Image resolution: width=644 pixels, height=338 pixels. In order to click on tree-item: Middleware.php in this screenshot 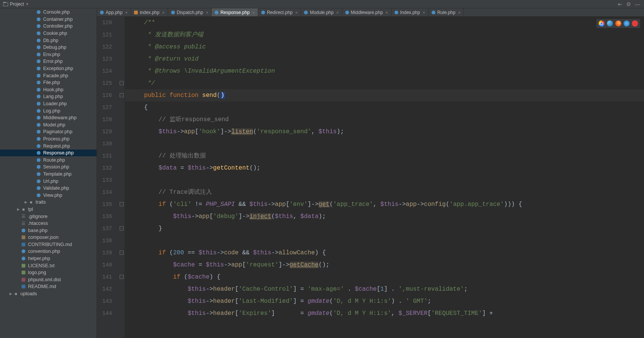, I will do `click(48, 118)`.